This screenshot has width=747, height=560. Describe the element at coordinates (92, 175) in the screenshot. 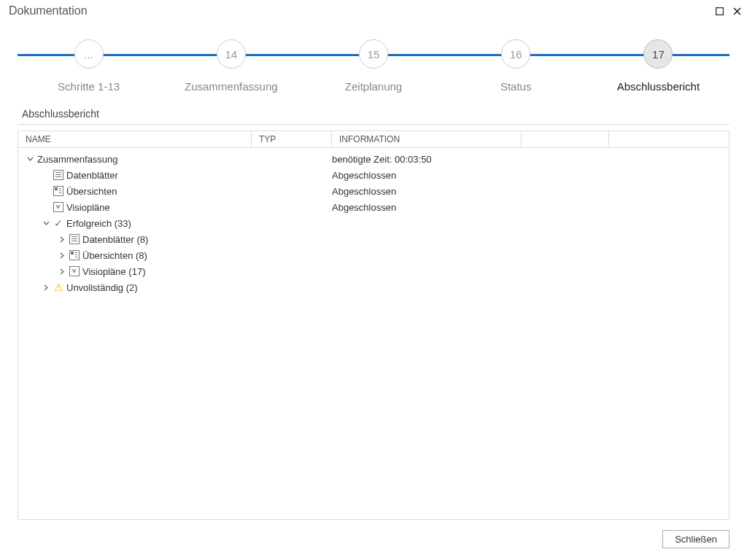

I see `tree-label: Datenblätter` at that location.